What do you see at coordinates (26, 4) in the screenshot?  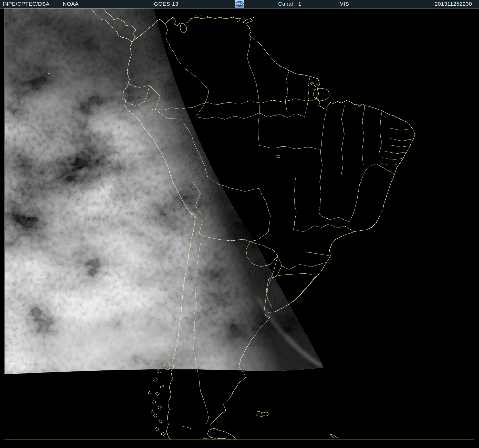 I see `agency-label: INPE/CPTEC/DSA` at bounding box center [26, 4].